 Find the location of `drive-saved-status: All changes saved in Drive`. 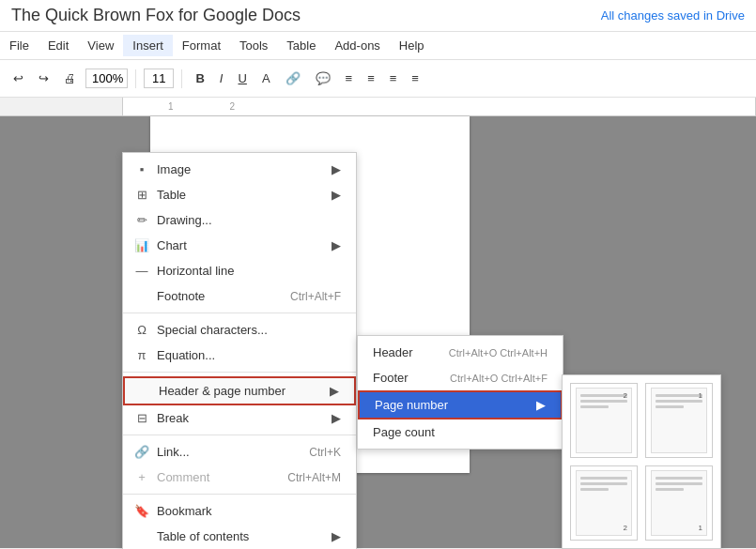

drive-saved-status: All changes saved in Drive is located at coordinates (672, 15).